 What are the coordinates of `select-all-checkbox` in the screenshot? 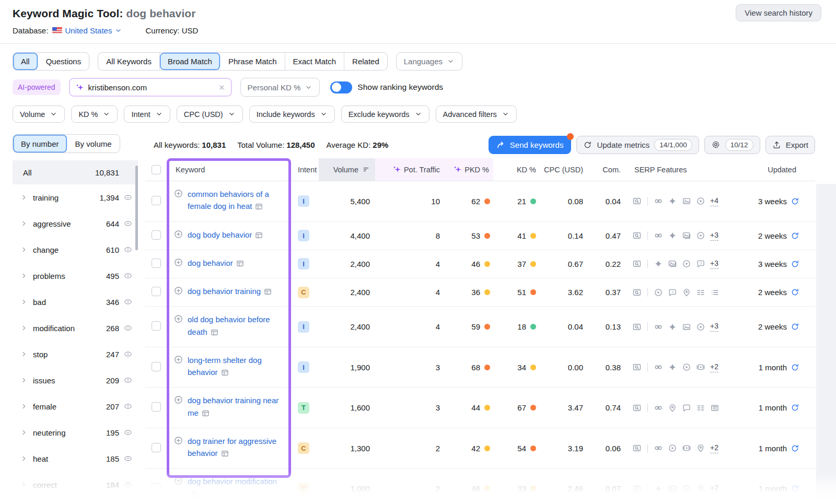 It's located at (156, 170).